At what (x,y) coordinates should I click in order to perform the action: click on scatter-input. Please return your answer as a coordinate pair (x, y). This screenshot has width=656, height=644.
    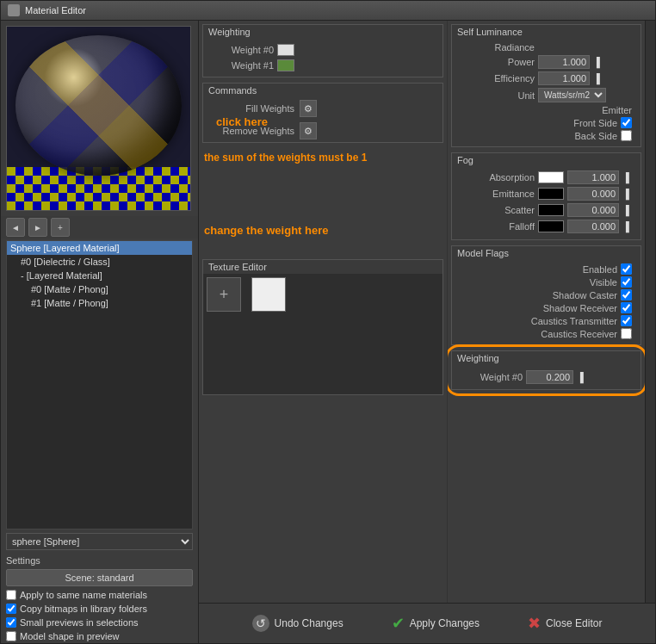
    Looking at the image, I should click on (593, 210).